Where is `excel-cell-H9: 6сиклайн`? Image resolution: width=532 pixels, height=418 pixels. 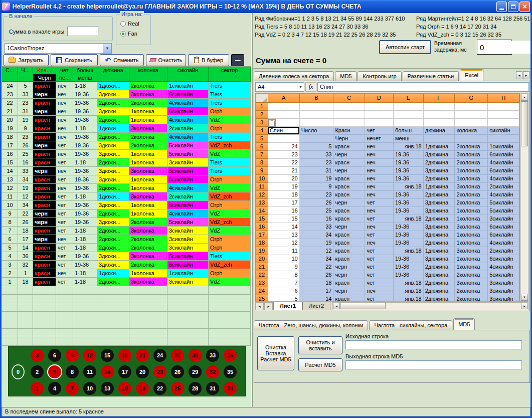 excel-cell-H9: 6сиклайн is located at coordinates (503, 171).